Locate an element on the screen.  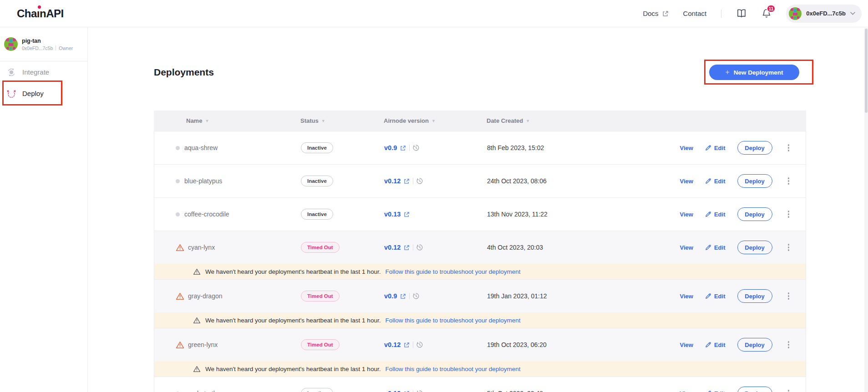
workspace-user-block: pig-tan 0x0eFD...7c5b Owner is located at coordinates (44, 45).